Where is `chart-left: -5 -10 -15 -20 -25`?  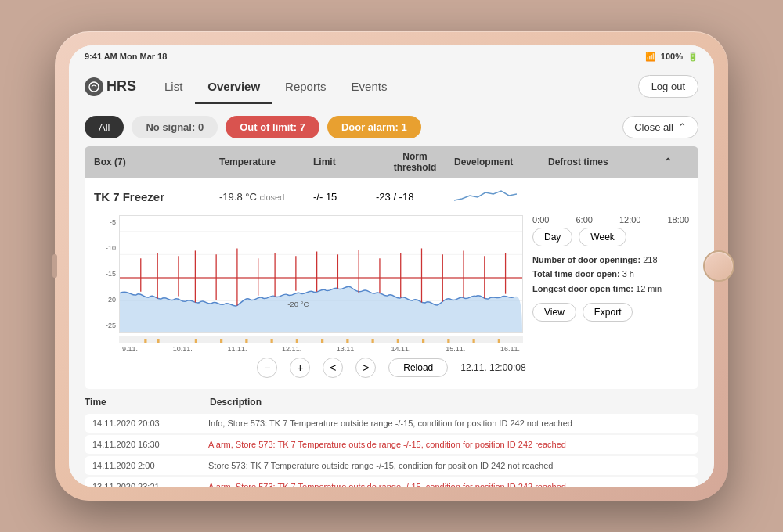
chart-left: -5 -10 -15 -20 -25 is located at coordinates (309, 284).